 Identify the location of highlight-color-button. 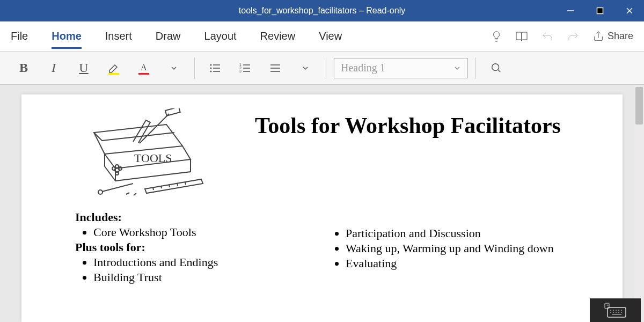
(114, 68).